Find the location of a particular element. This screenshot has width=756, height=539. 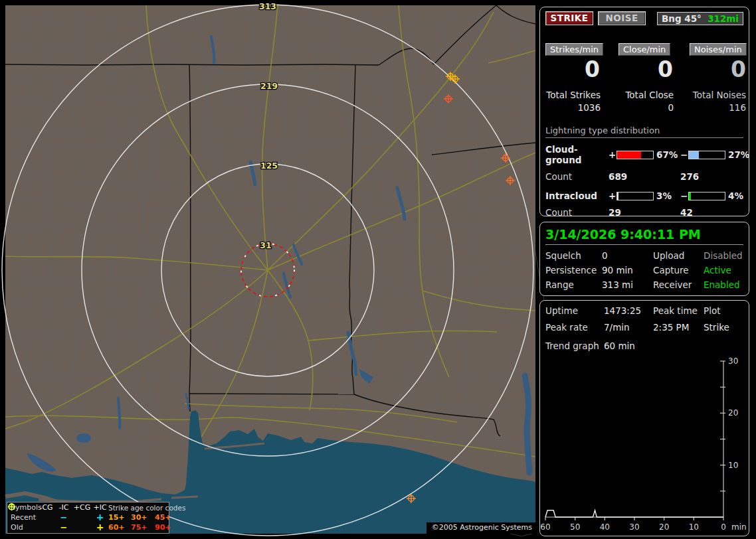

close-per-min-value: 0 is located at coordinates (652, 69).